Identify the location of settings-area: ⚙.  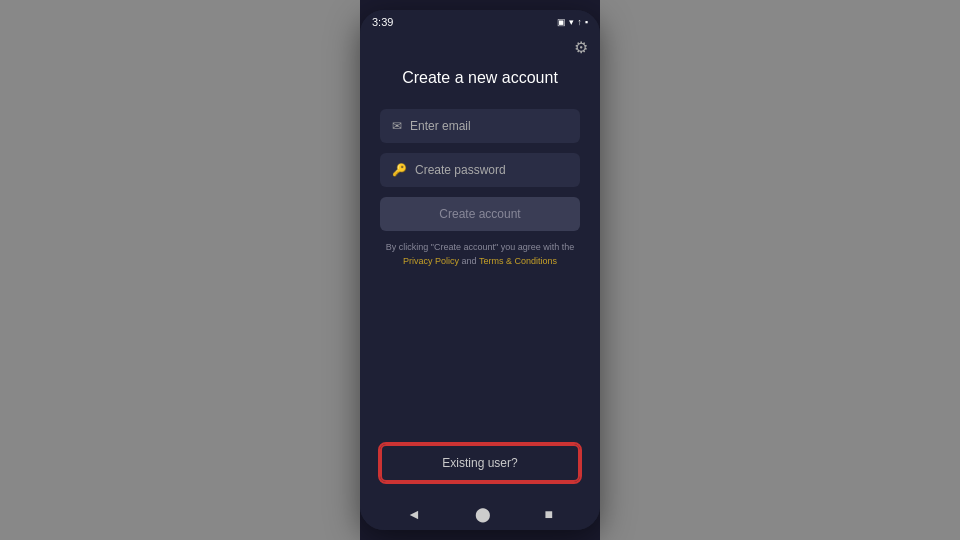
(480, 46).